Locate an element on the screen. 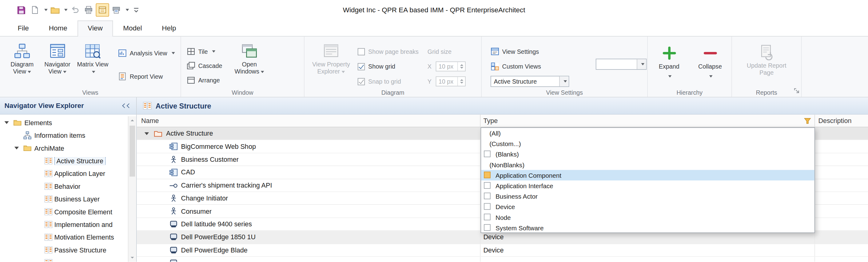 Image resolution: width=868 pixels, height=262 pixels. filter-option-node: Node is located at coordinates (648, 217).